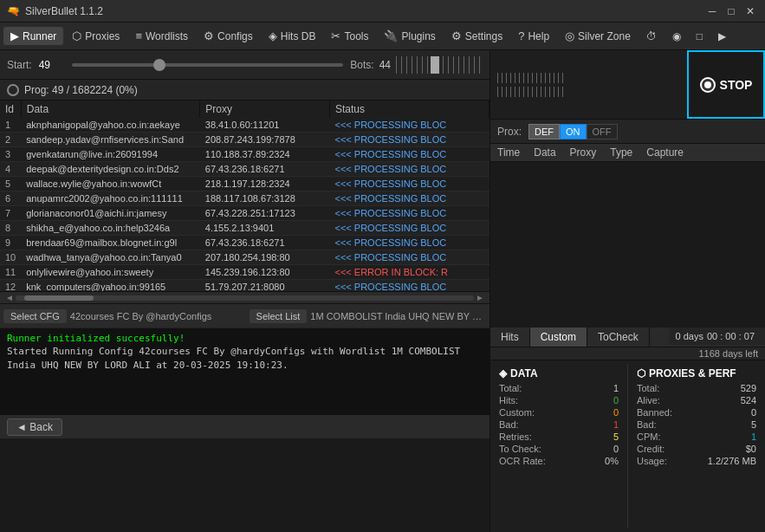 This screenshot has width=765, height=532. I want to click on cell-data: aknphanigopal@yahoo.co.in:aekaye, so click(111, 125).